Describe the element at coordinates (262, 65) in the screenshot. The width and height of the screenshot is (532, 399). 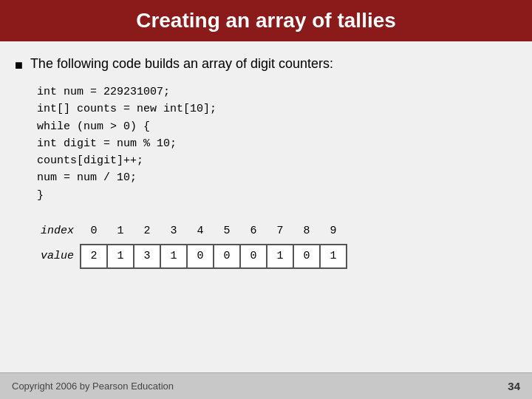
I see `bullet-item: ■ The following code builds an array of …` at that location.